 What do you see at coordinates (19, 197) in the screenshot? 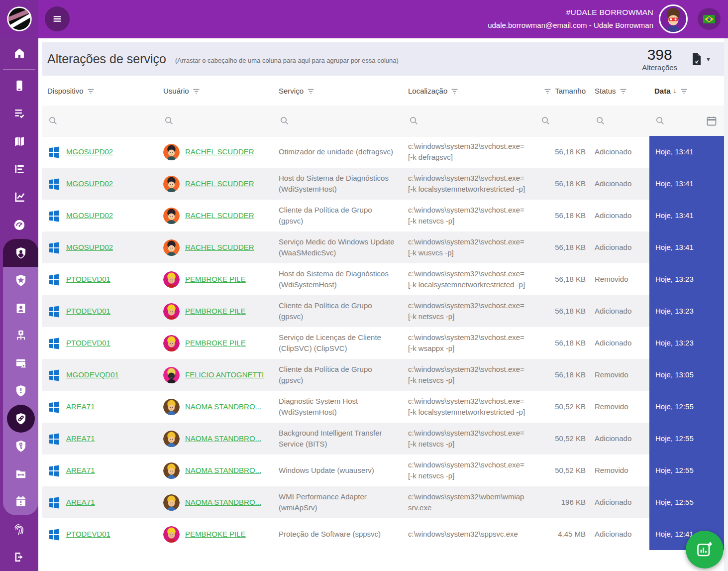
I see `sidebar-item-reports` at bounding box center [19, 197].